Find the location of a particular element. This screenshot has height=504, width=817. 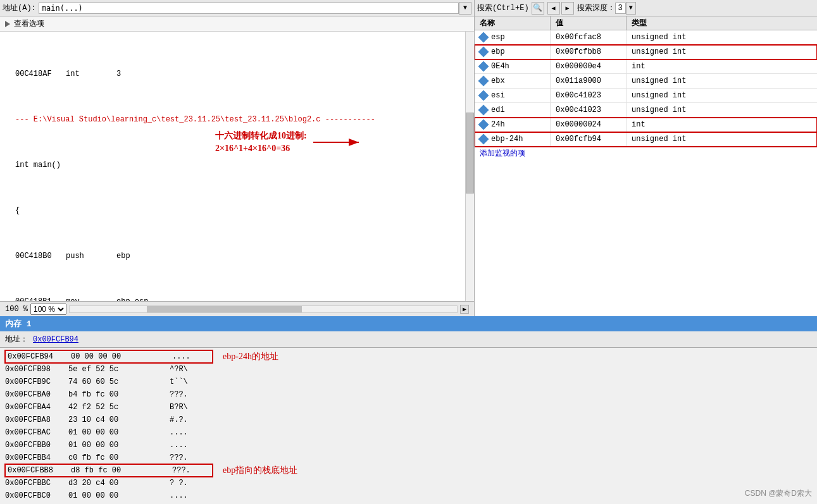

col-type: 类型 is located at coordinates (721, 23).